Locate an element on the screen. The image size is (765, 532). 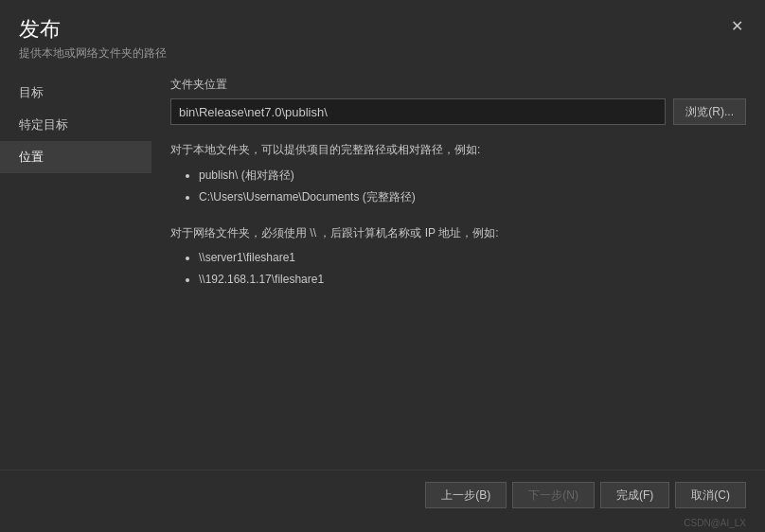
hint2-list: \\server1\fileshare1 \\192.168.1.17\file… is located at coordinates (458, 269).